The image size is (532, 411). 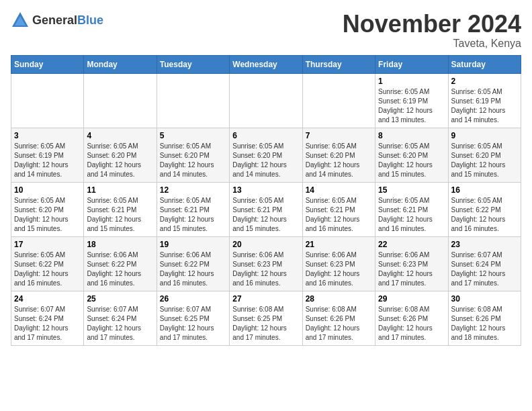 I want to click on day-cell: 29Sunrise: 6:08 AM Sunset: 6:26 PM Dayli…, so click(x=412, y=318).